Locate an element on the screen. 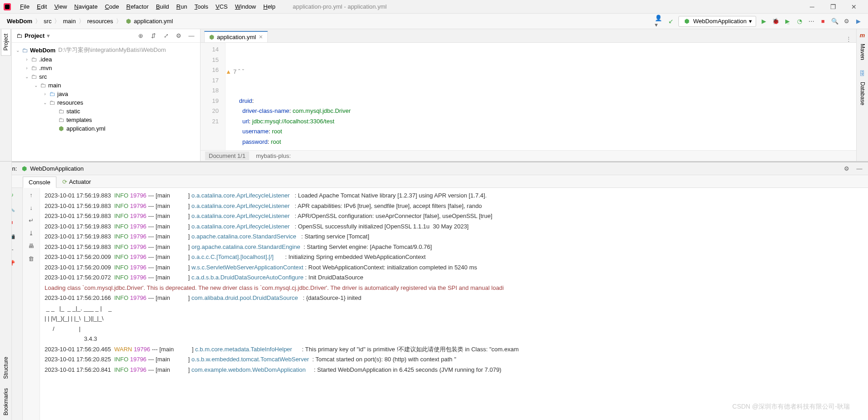  navigation-bar: WebDom〉src〉main〉resources〉⬢ application.… is located at coordinates (434, 21).